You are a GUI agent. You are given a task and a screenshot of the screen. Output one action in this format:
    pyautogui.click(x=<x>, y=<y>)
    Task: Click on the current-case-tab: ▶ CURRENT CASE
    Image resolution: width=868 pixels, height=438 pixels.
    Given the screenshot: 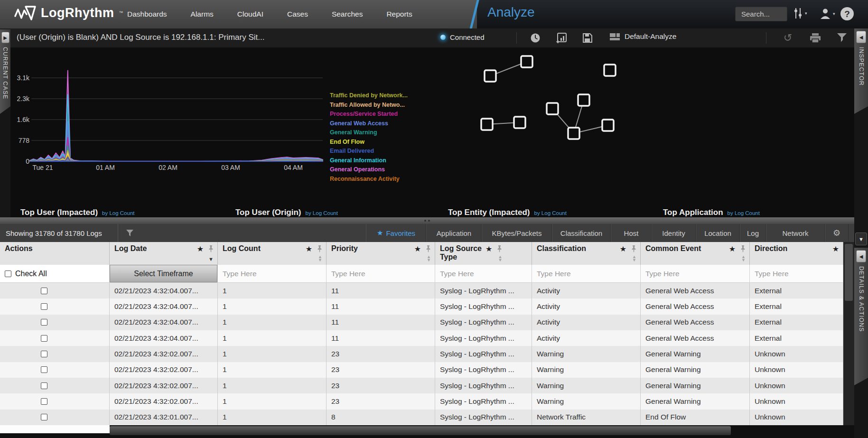 What is the action you would take?
    pyautogui.click(x=5, y=72)
    